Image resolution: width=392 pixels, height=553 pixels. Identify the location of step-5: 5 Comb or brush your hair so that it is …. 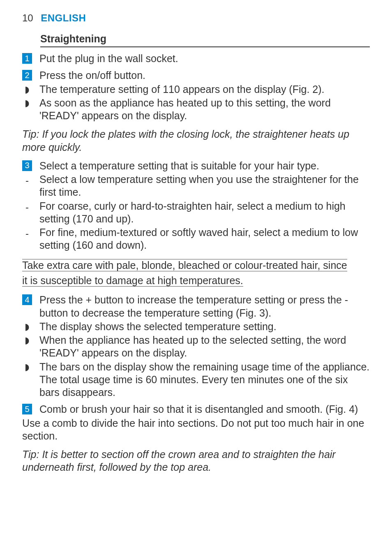
(196, 410).